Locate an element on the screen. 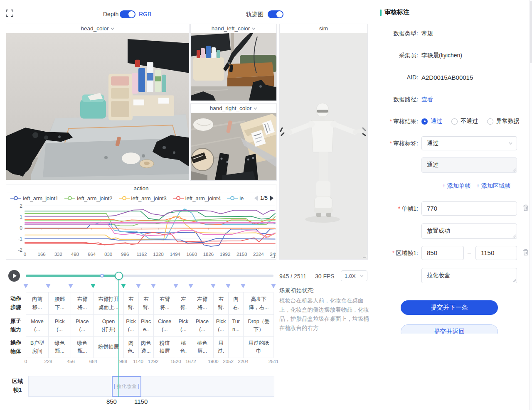 The image size is (532, 410). submit-next-button: 提交并下一条 is located at coordinates (449, 307).